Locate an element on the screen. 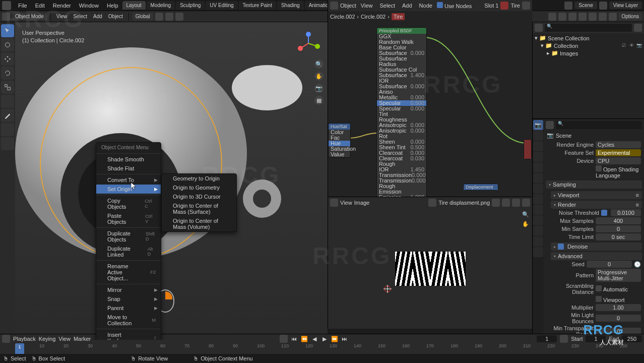  jump-end-icon: ⏭ is located at coordinates (345, 339).